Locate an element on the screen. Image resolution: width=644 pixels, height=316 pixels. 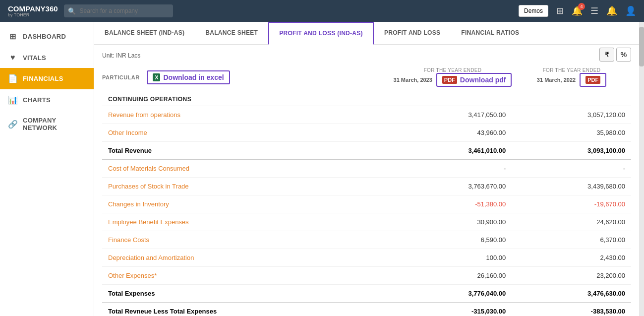
sidebar-item-label: DASHBOARD is located at coordinates (45, 37).